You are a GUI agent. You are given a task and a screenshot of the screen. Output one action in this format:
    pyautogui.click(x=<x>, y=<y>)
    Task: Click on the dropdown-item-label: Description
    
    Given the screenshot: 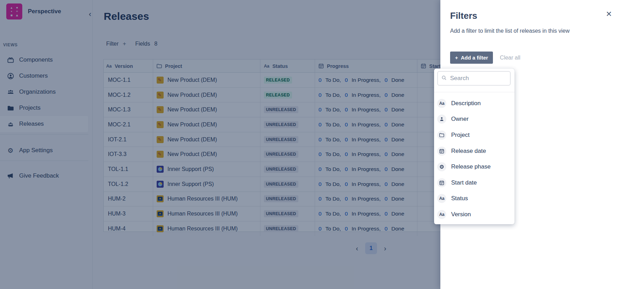 What is the action you would take?
    pyautogui.click(x=466, y=103)
    